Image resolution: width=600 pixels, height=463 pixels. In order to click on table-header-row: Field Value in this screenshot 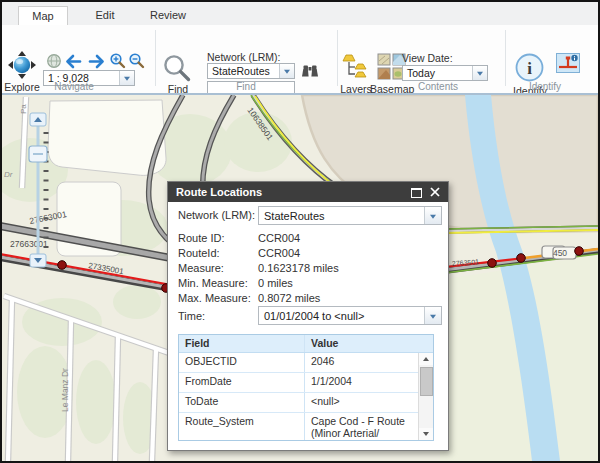, I will do `click(306, 344)`.